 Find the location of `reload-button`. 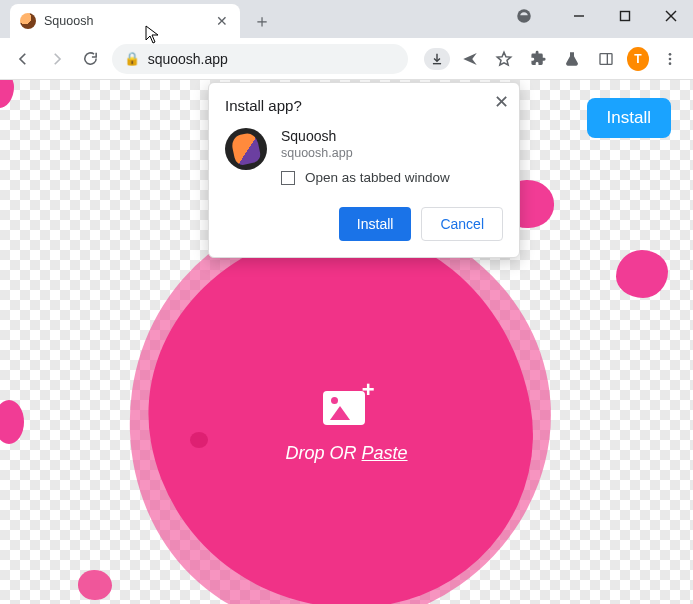

reload-button is located at coordinates (91, 59).